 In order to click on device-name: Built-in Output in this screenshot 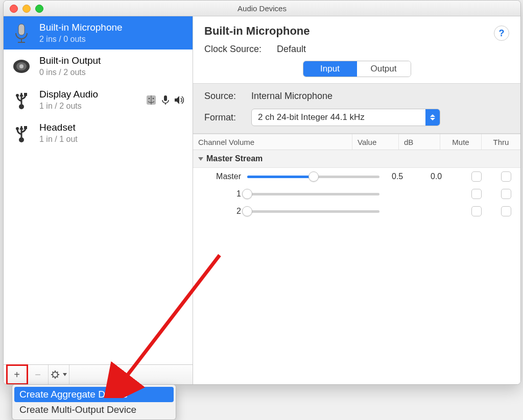, I will do `click(112, 61)`.